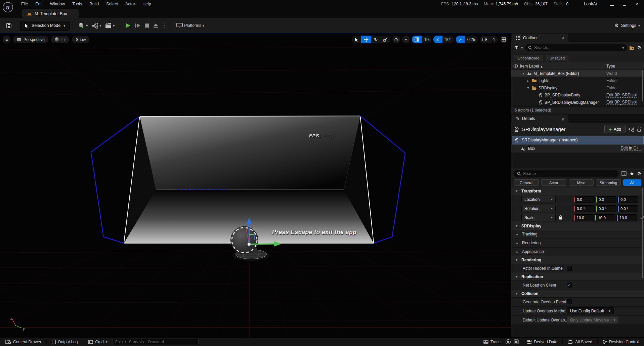  I want to click on scale-snap-toggle: ↗, so click(460, 40).